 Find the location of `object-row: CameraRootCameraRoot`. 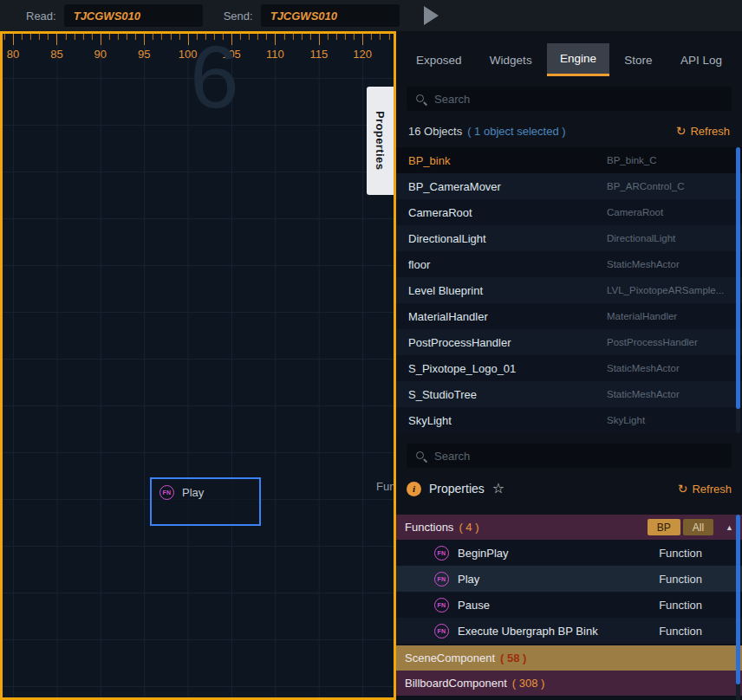

object-row: CameraRootCameraRoot is located at coordinates (569, 212).